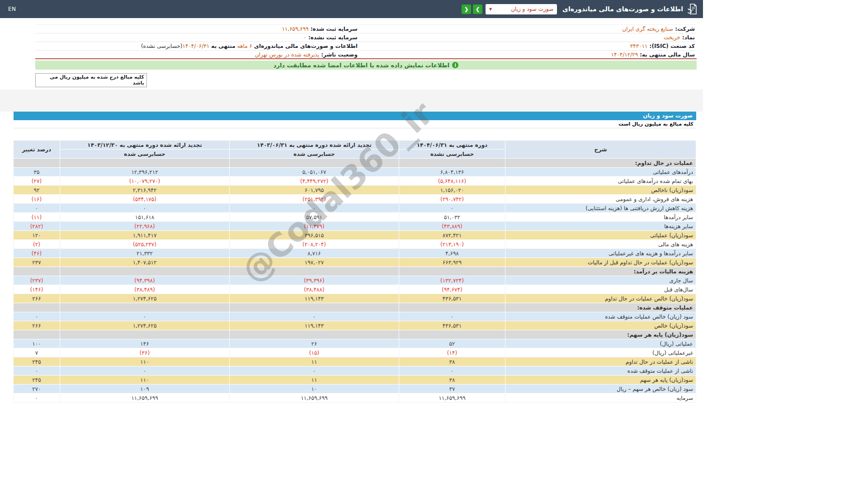 The height and width of the screenshot is (488, 868). What do you see at coordinates (366, 56) in the screenshot?
I see `company-info-card: شرکت: صنایع ریخته گری ایرانسرمایه ثبت شد…` at bounding box center [366, 56].